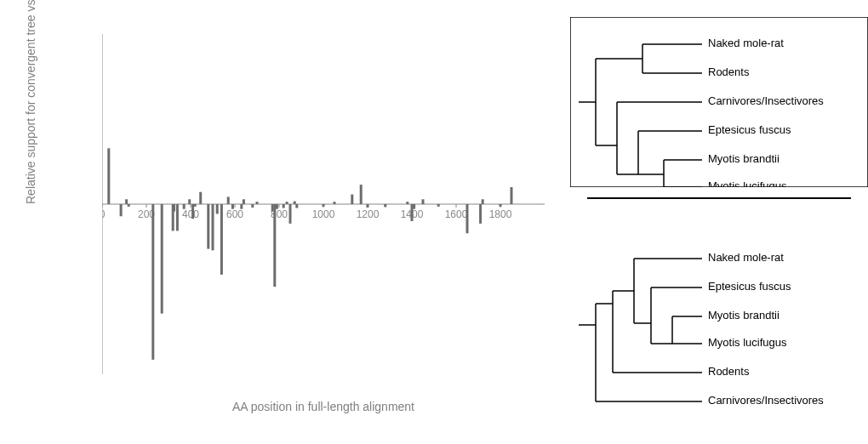 The height and width of the screenshot is (444, 868). Describe the element at coordinates (191, 214) in the screenshot. I see `x-tick-label: 400` at that location.